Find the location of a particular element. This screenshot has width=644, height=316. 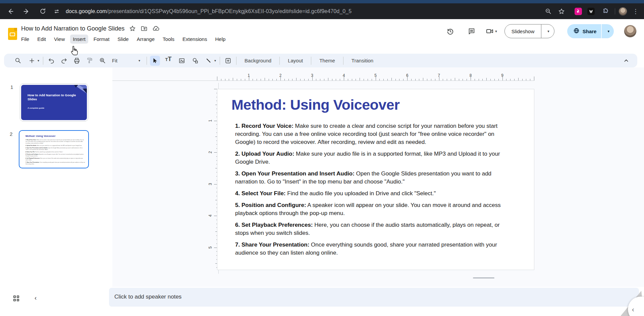

layout-button: Layout is located at coordinates (295, 61).